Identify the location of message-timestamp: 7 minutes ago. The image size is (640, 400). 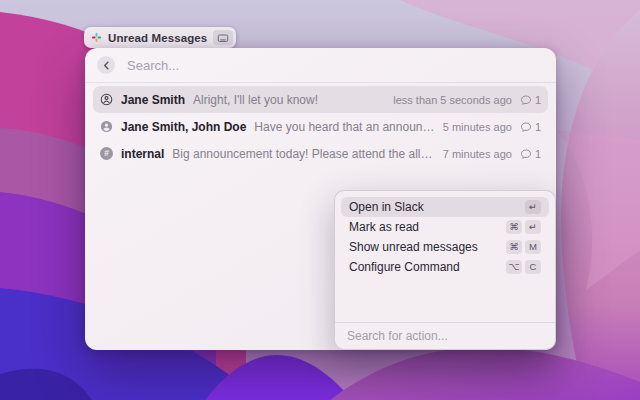
(478, 154).